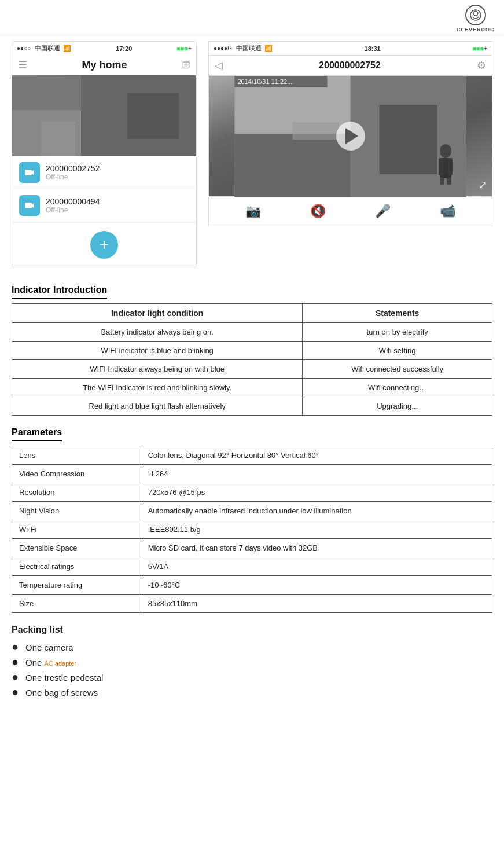  What do you see at coordinates (252, 604) in the screenshot?
I see `params-row-8: Size85x85x110mm` at bounding box center [252, 604].